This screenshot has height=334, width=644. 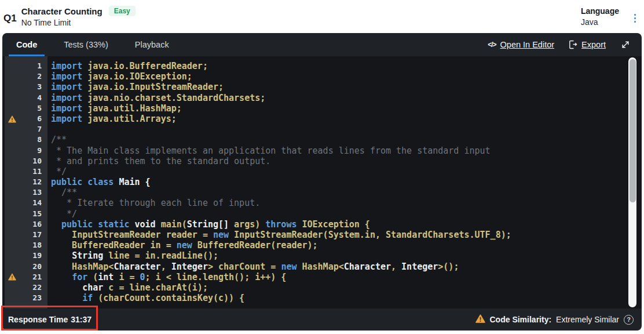 What do you see at coordinates (625, 45) in the screenshot?
I see `expand-diagonal-icon` at bounding box center [625, 45].